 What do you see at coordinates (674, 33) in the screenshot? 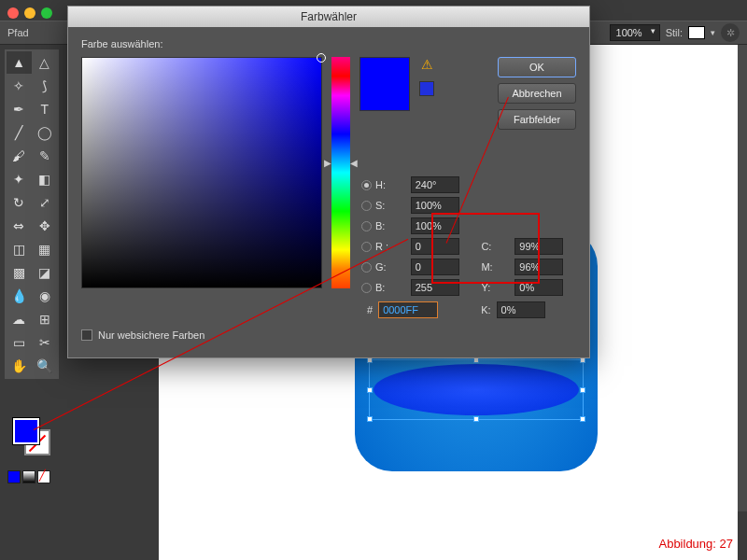
I see `style-label: Stil:` at bounding box center [674, 33].